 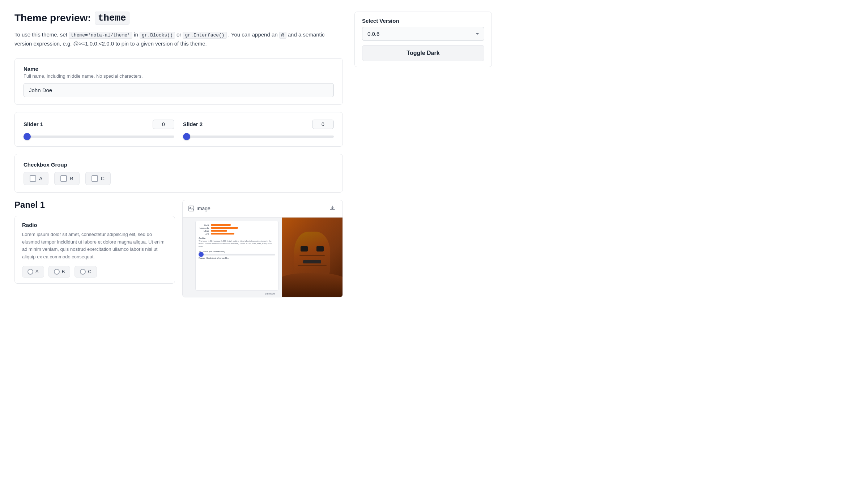 I want to click on radio-label-c: C, so click(x=90, y=272).